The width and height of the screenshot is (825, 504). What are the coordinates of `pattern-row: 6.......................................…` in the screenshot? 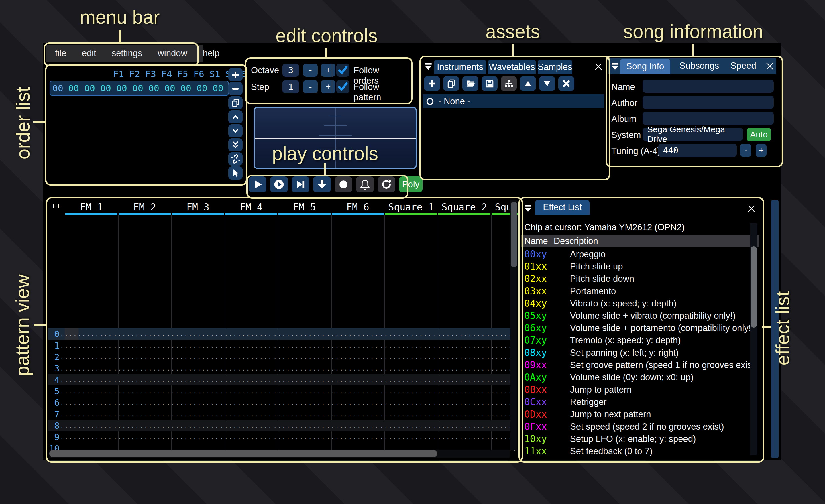 It's located at (279, 403).